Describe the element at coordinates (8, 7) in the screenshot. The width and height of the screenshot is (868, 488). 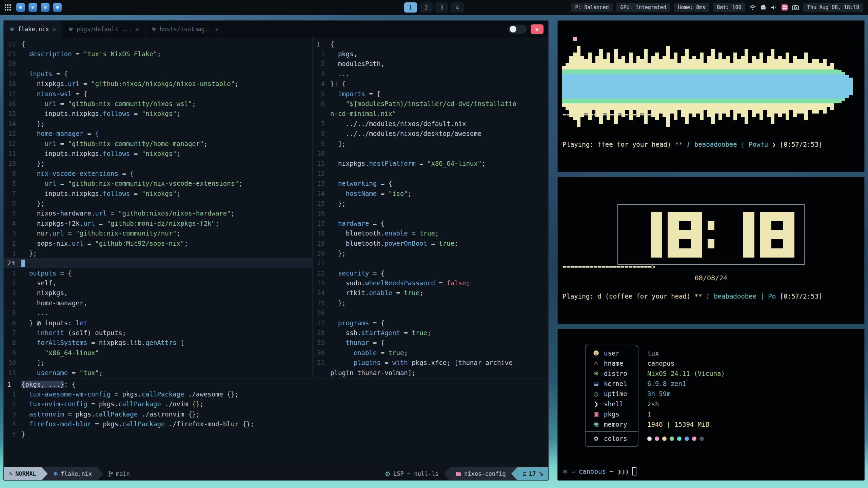
I see `app-launcher-icon` at that location.